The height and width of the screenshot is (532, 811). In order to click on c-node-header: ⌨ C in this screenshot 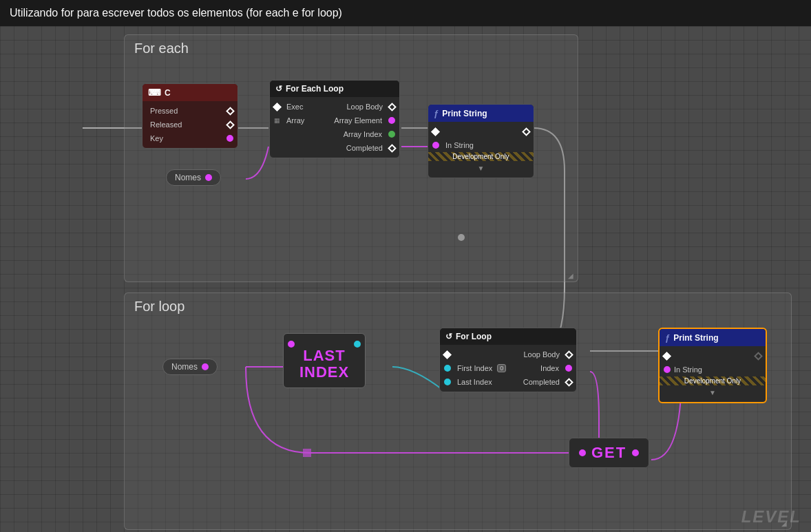, I will do `click(190, 92)`.